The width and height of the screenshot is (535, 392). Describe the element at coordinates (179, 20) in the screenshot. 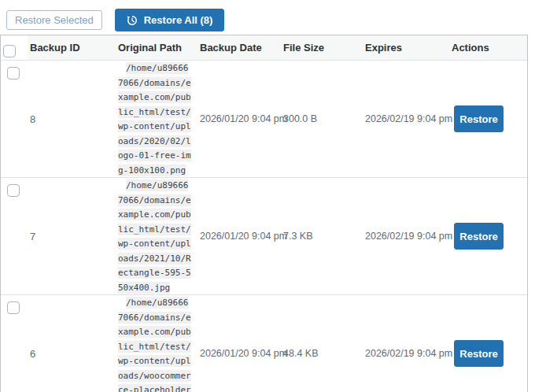

I see `restore-all-label: Restore All (8)` at that location.